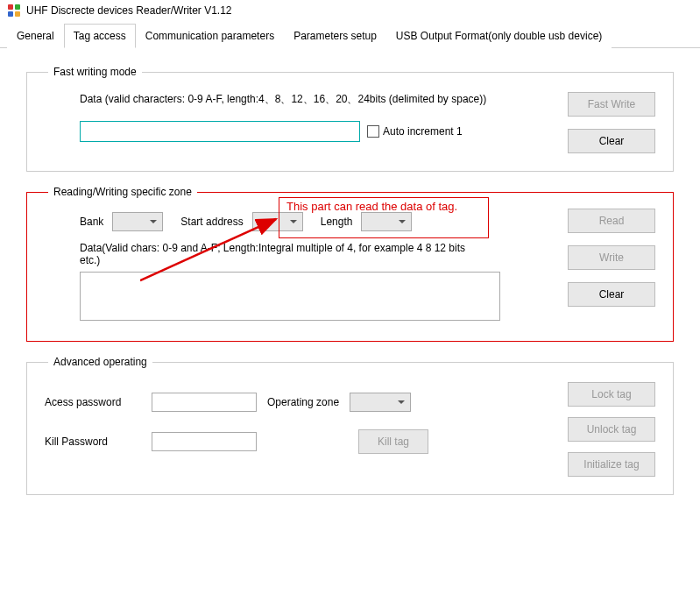 This screenshot has height=609, width=700. What do you see at coordinates (220, 131) in the screenshot?
I see `fast-data-input` at bounding box center [220, 131].